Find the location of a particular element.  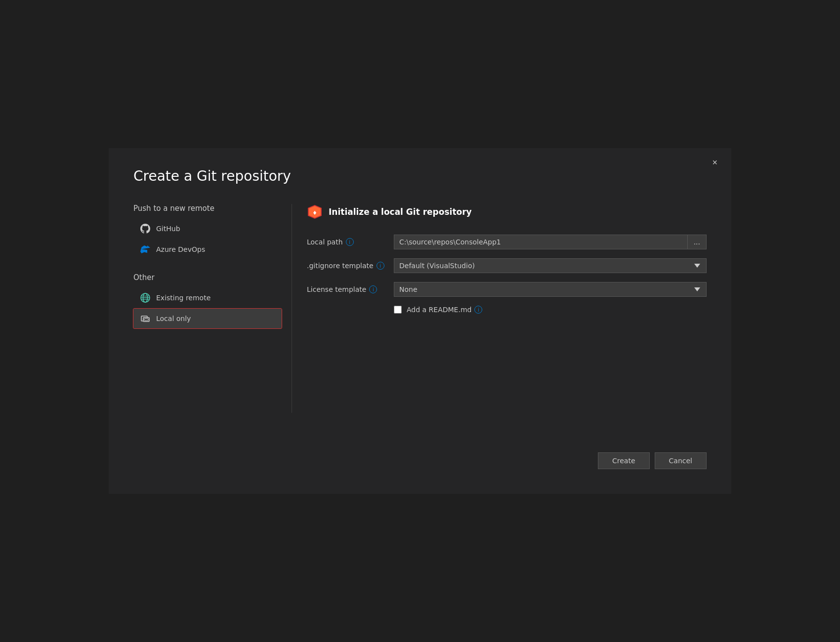

azure-devops-icon is located at coordinates (145, 249).